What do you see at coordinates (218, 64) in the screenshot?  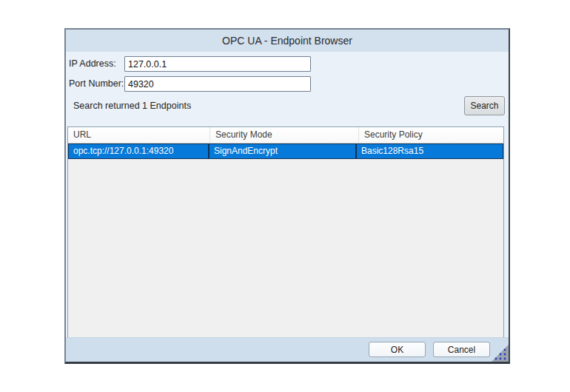 I see `ip-address-input` at bounding box center [218, 64].